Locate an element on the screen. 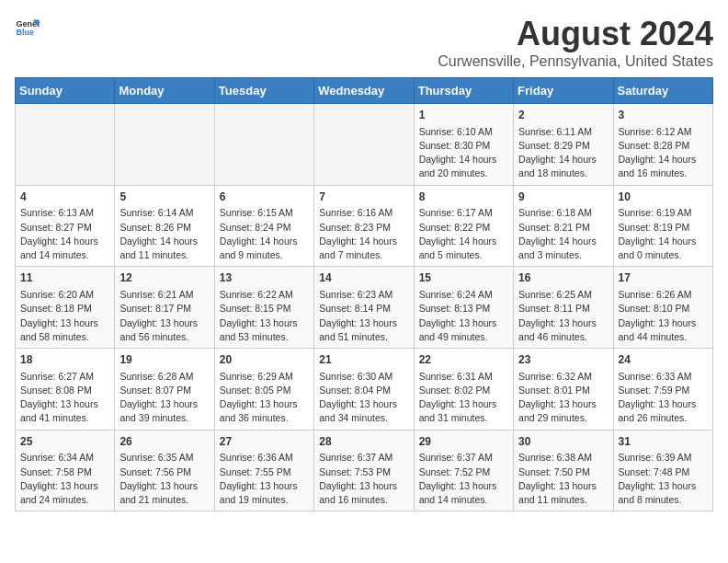 This screenshot has height=563, width=728. day-info: Sunrise: 6:35 AM Sunset: 7:56 PM Dayligh… is located at coordinates (164, 478).